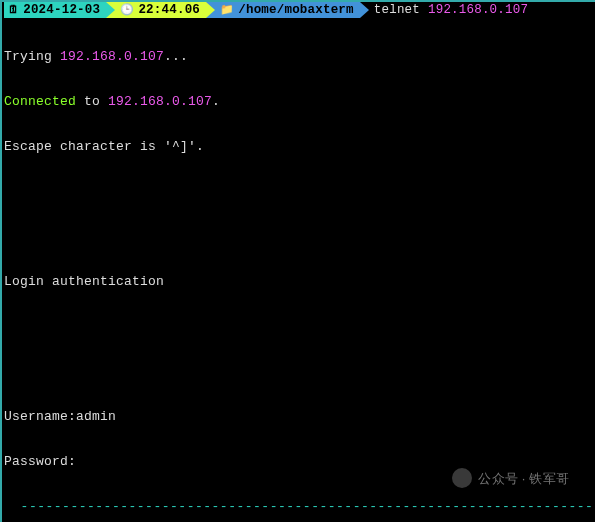 This screenshot has width=595, height=522. I want to click on command-name: telnet, so click(397, 10).